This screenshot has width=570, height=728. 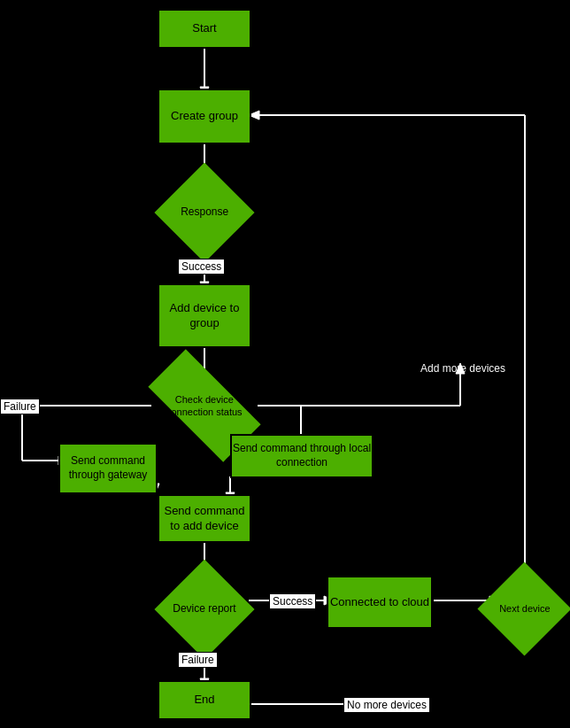 I want to click on start-node: Start, so click(x=204, y=28).